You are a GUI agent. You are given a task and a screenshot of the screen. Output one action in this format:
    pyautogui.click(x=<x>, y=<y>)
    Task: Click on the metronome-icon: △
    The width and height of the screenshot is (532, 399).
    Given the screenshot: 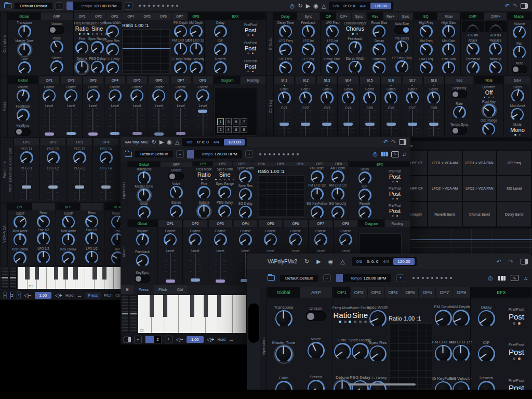 What is the action you would take?
    pyautogui.click(x=177, y=142)
    